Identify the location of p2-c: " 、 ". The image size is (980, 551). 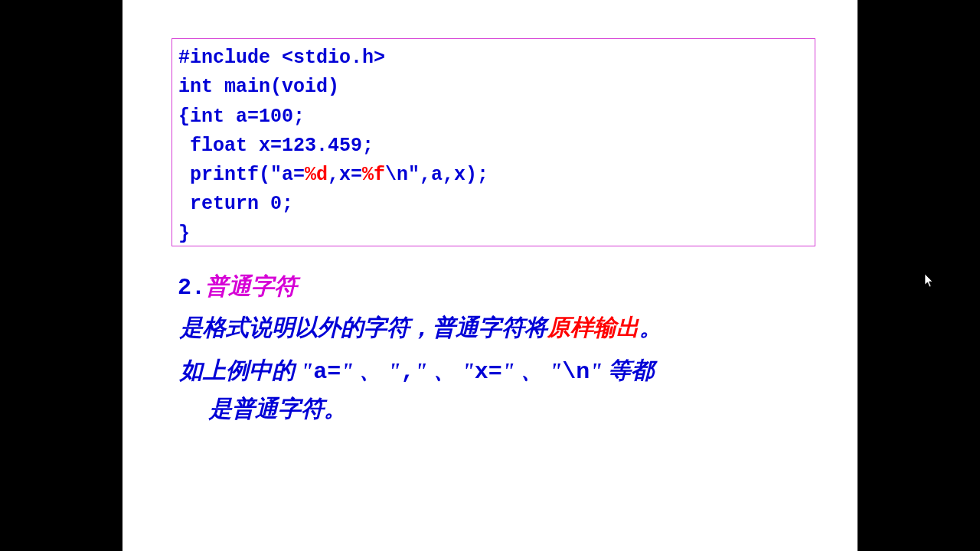
(445, 370).